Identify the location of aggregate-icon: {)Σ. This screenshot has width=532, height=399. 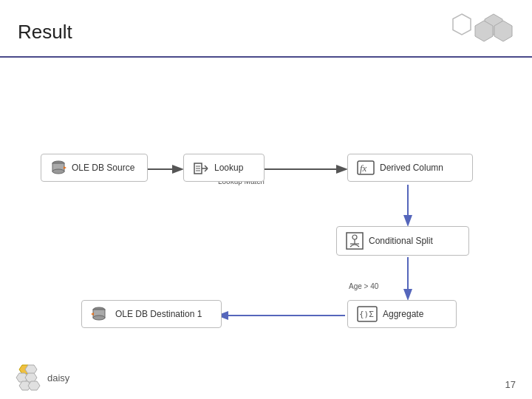
(367, 314).